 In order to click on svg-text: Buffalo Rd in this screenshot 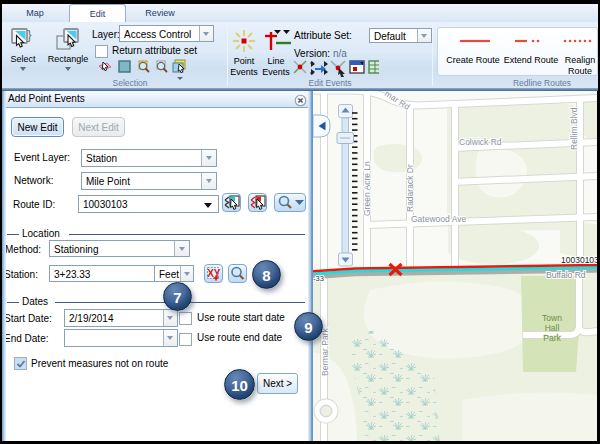, I will do `click(566, 275)`.